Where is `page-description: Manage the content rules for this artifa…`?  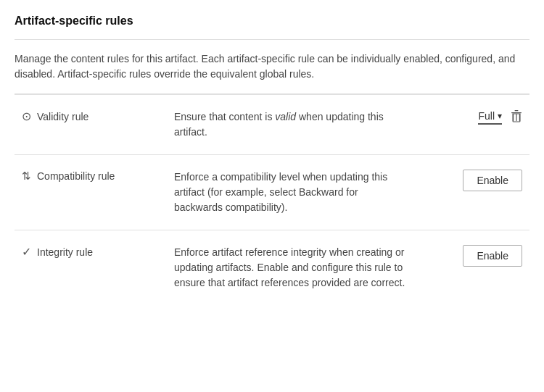
page-description: Manage the content rules for this artifa… is located at coordinates (272, 67).